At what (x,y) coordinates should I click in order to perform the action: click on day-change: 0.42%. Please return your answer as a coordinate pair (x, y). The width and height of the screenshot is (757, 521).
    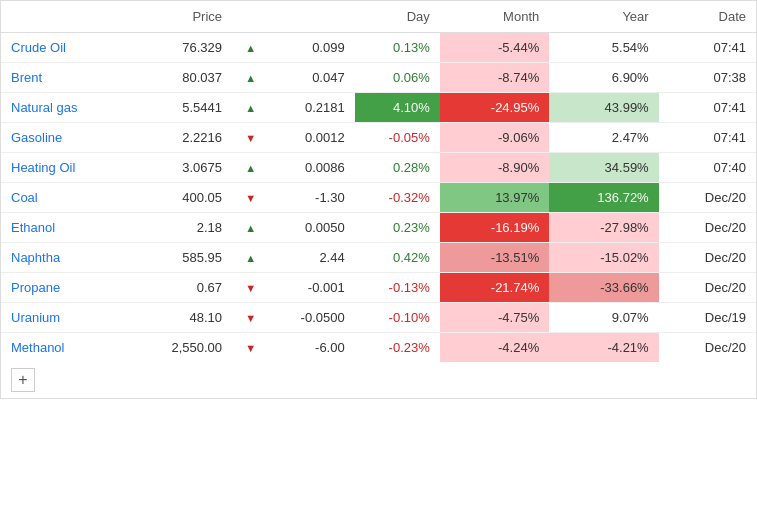
    Looking at the image, I should click on (398, 258).